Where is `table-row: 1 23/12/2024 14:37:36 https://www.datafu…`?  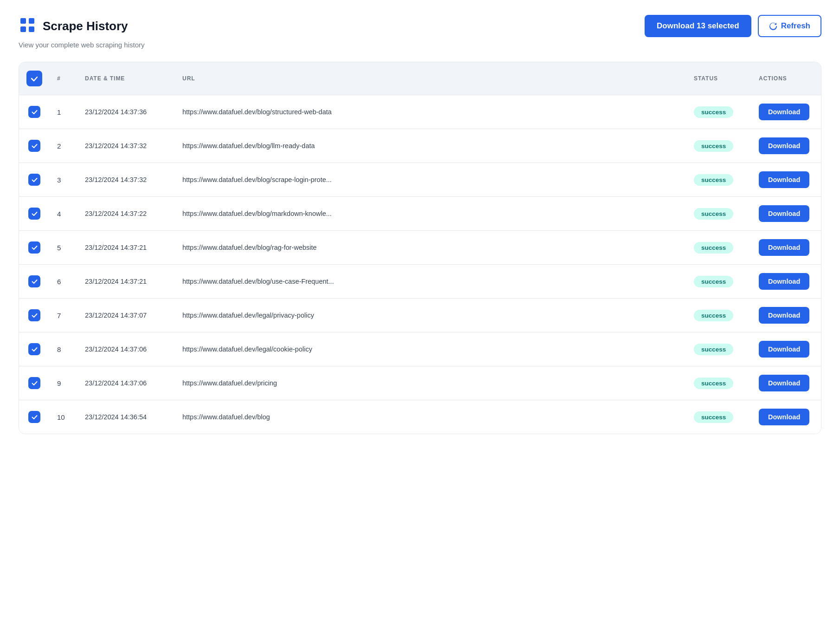
table-row: 1 23/12/2024 14:37:36 https://www.datafu… is located at coordinates (420, 112).